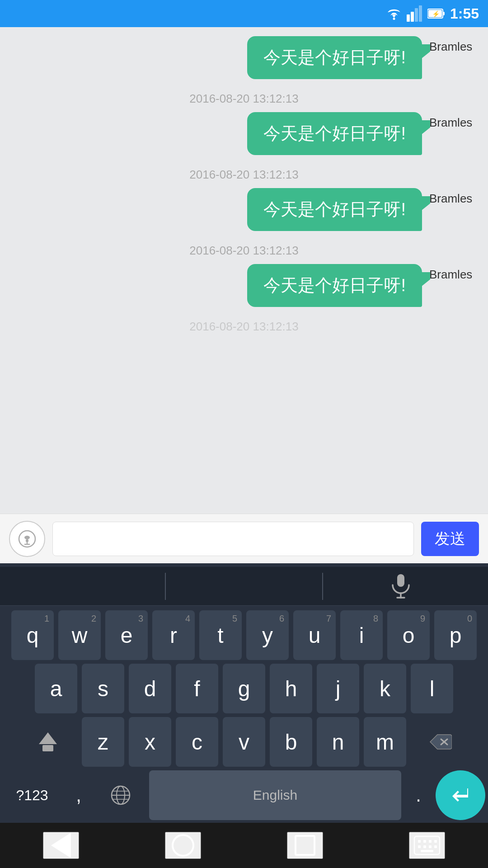 This screenshot has height=868, width=488. What do you see at coordinates (244, 689) in the screenshot?
I see `key-g: g` at bounding box center [244, 689].